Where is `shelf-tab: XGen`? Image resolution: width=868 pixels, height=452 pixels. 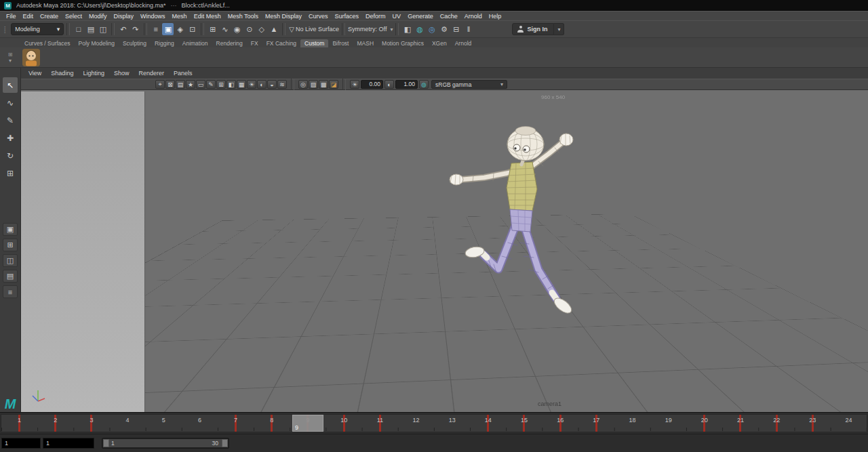
shelf-tab: XGen is located at coordinates (439, 43).